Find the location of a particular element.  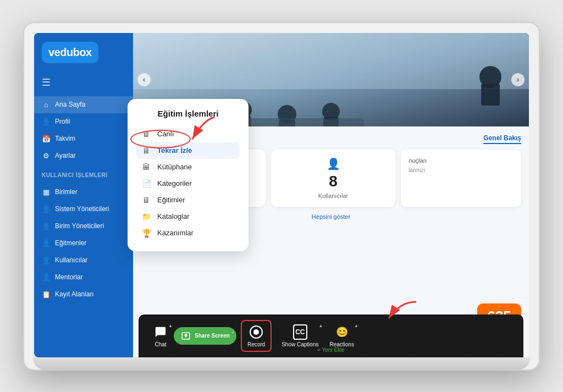

sidebar-item-egitmenler: 👤 Eğitmenler is located at coordinates (84, 243).